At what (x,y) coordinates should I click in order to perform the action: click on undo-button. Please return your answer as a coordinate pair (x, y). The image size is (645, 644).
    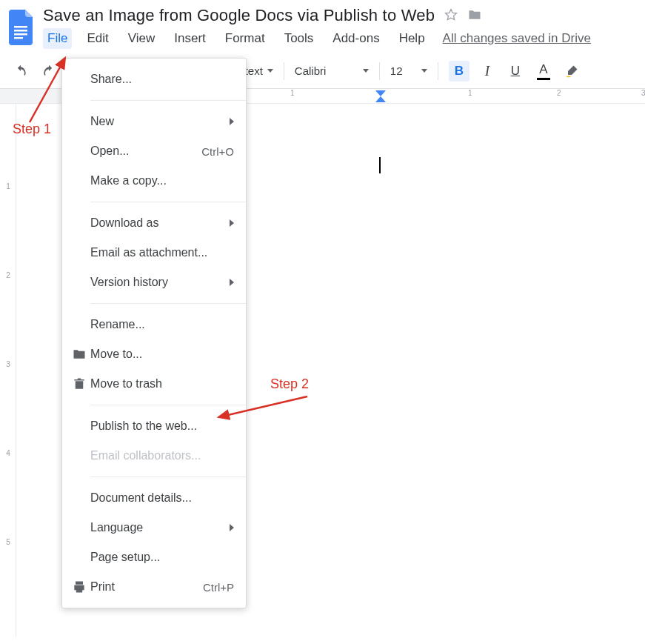
    Looking at the image, I should click on (21, 71).